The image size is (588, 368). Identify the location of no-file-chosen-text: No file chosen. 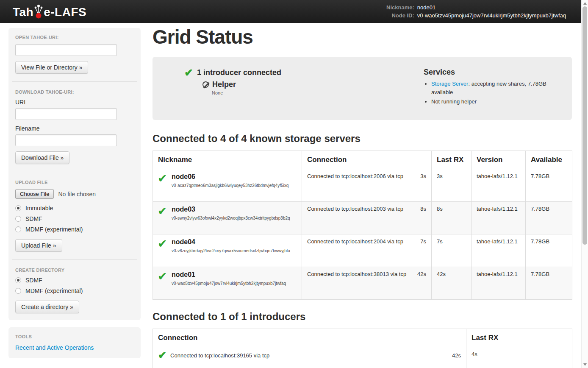
(77, 194).